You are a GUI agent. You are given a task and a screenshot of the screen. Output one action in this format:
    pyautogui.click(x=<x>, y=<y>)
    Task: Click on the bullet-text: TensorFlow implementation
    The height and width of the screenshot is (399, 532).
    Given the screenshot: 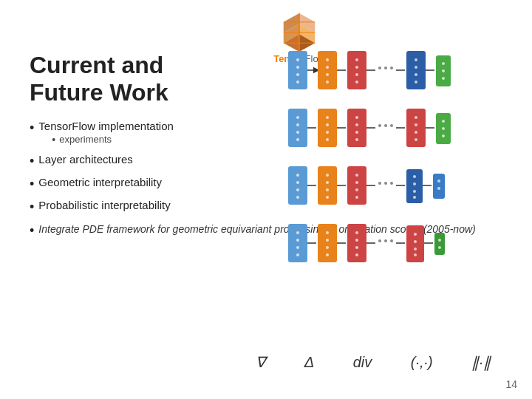 What is the action you would take?
    pyautogui.click(x=106, y=126)
    